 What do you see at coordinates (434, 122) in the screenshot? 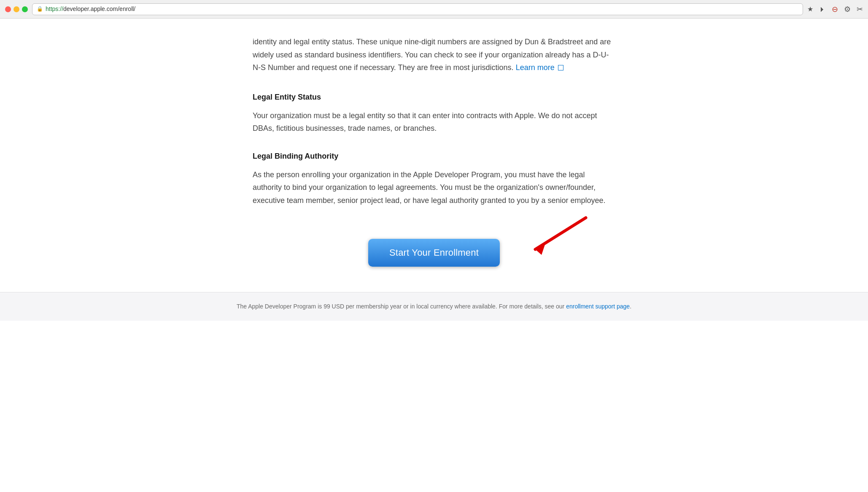
I see `legal-entity-body: Your organization must be a legal entity…` at bounding box center [434, 122].